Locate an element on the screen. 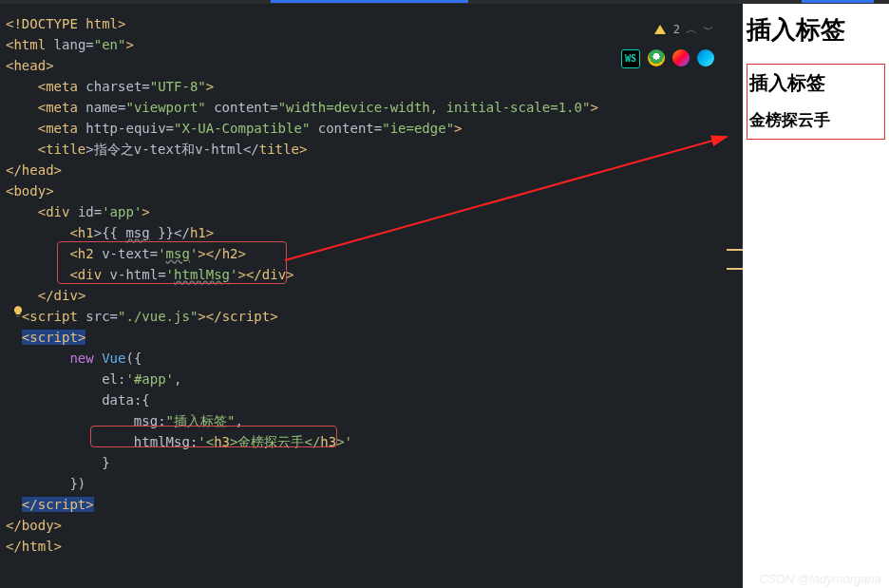 The height and width of the screenshot is (588, 889). code-line: </script> is located at coordinates (374, 504).